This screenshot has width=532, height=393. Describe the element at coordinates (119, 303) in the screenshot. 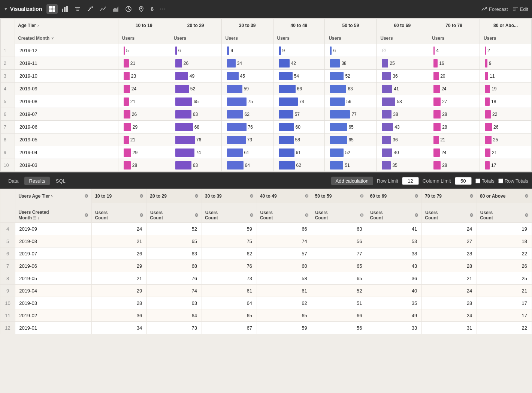

I see `results-cell: 28` at that location.